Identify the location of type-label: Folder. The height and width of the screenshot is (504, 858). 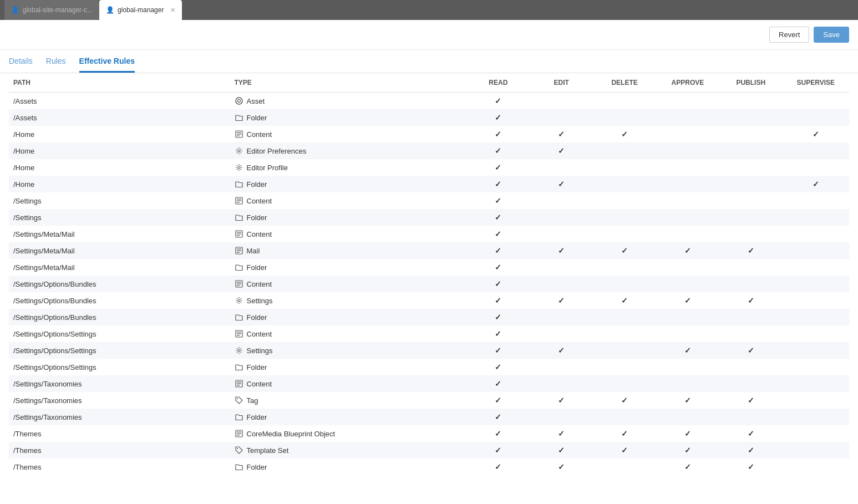
(257, 367).